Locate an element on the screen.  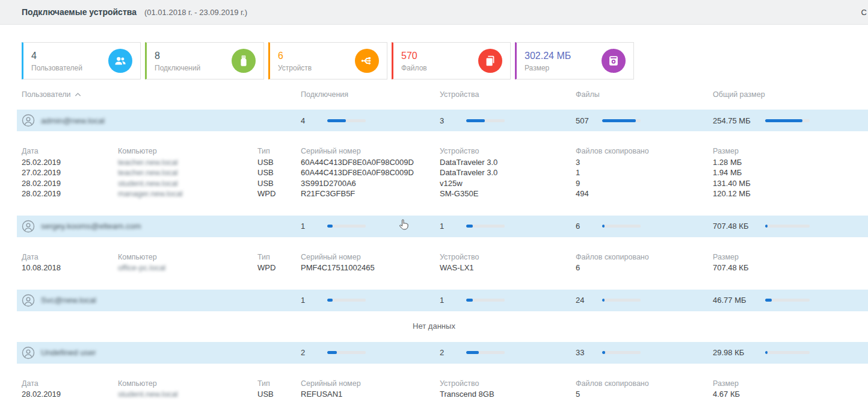
detail-files-copied: 3 is located at coordinates (644, 163).